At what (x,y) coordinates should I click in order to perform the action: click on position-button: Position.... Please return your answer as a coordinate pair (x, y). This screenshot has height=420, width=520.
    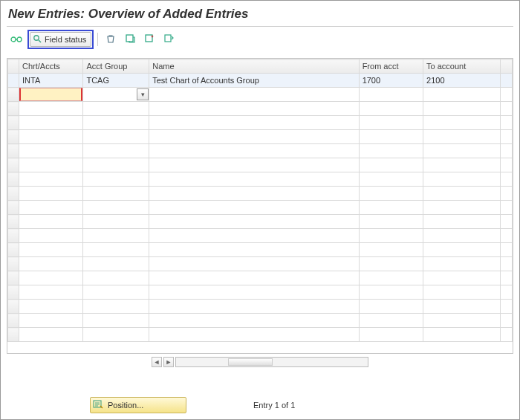
    Looking at the image, I should click on (138, 405).